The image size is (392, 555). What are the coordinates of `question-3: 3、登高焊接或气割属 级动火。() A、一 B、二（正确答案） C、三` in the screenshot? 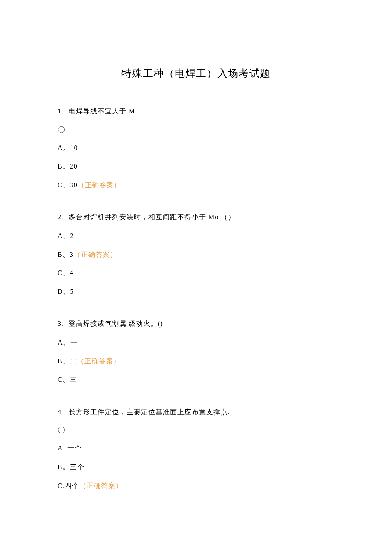 It's located at (196, 352).